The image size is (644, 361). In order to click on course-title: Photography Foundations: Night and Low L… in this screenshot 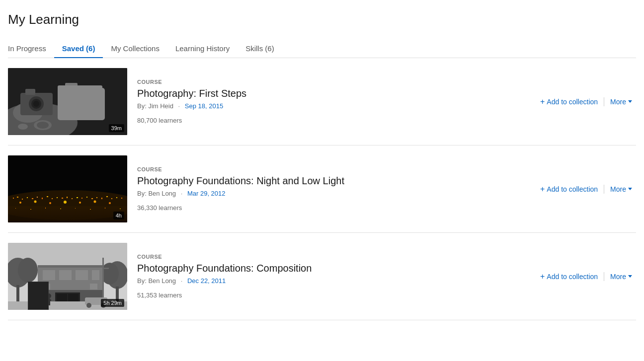, I will do `click(332, 181)`.